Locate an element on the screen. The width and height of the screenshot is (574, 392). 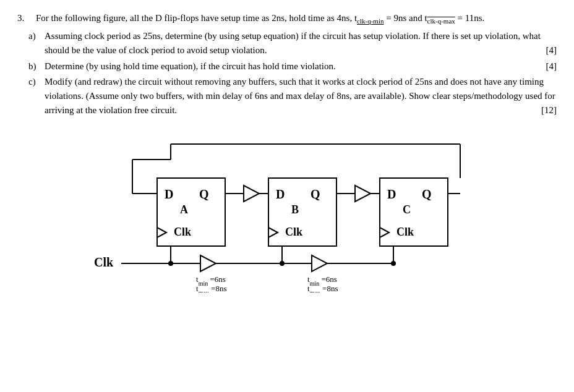
part-b-label: b) is located at coordinates (35, 67).